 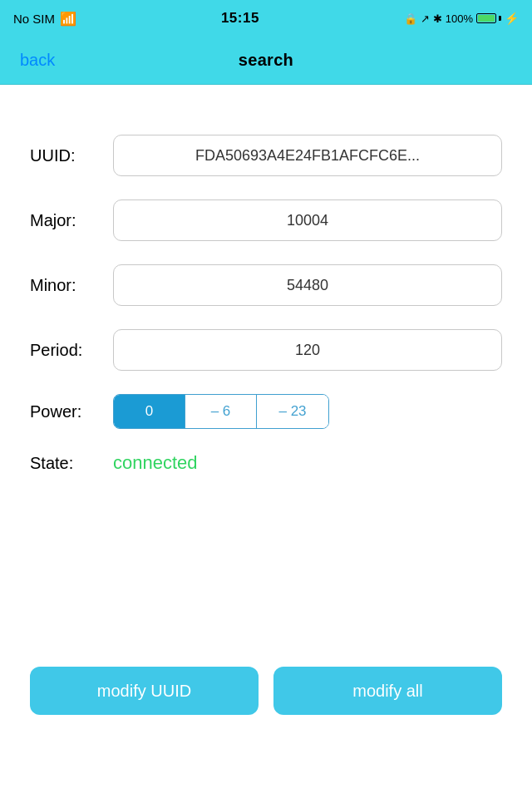 What do you see at coordinates (34, 18) in the screenshot?
I see `carrier-label: No SIM` at bounding box center [34, 18].